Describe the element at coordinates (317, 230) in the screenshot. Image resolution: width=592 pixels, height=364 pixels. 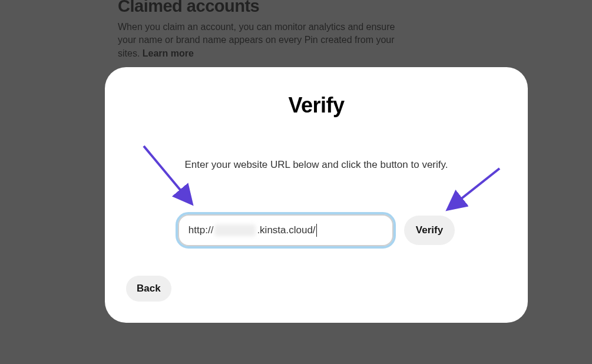
I see `text-caret` at that location.